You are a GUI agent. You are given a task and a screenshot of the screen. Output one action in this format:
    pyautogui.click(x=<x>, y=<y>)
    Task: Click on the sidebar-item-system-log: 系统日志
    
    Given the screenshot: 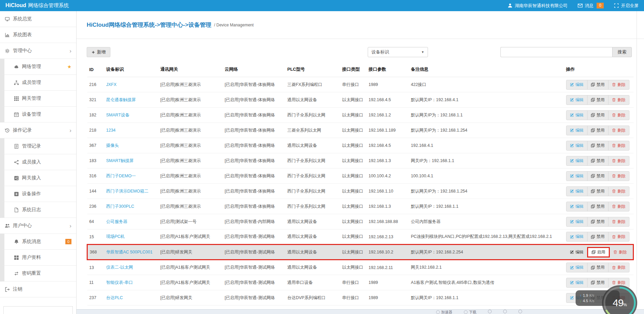 What is the action you would take?
    pyautogui.click(x=38, y=210)
    